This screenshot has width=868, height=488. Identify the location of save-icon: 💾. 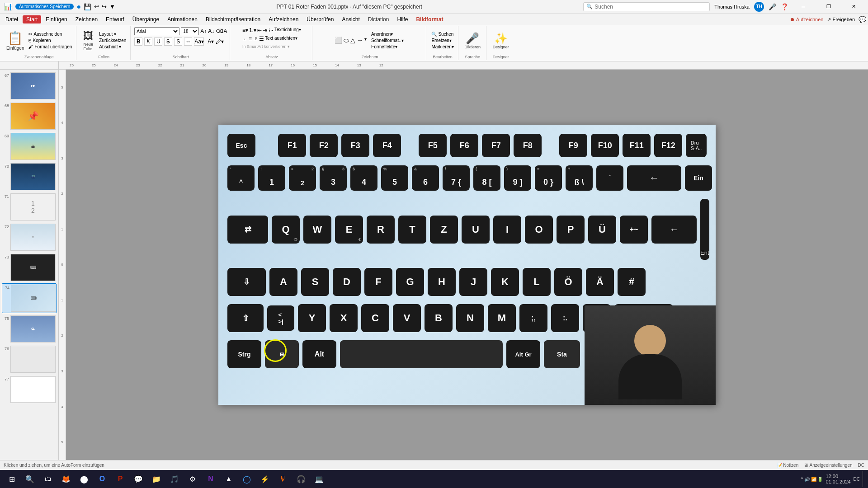
(88, 7).